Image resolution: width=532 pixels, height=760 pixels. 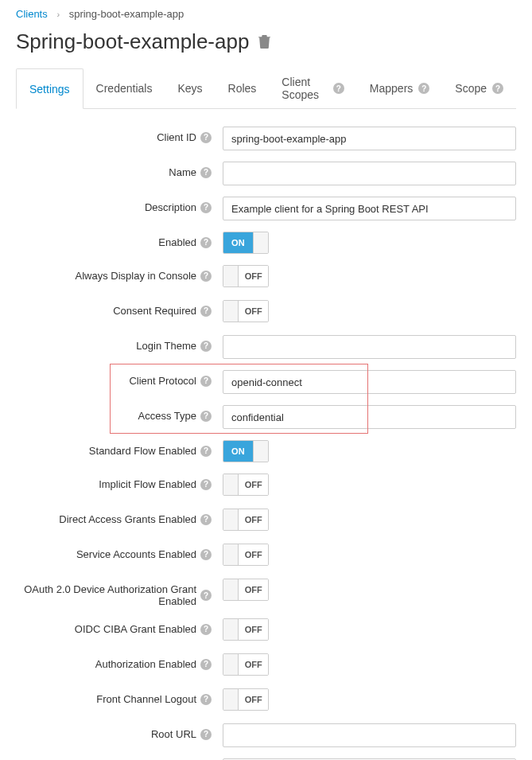 What do you see at coordinates (246, 700) in the screenshot?
I see `front-channel-logout-toggle: OFF` at bounding box center [246, 700].